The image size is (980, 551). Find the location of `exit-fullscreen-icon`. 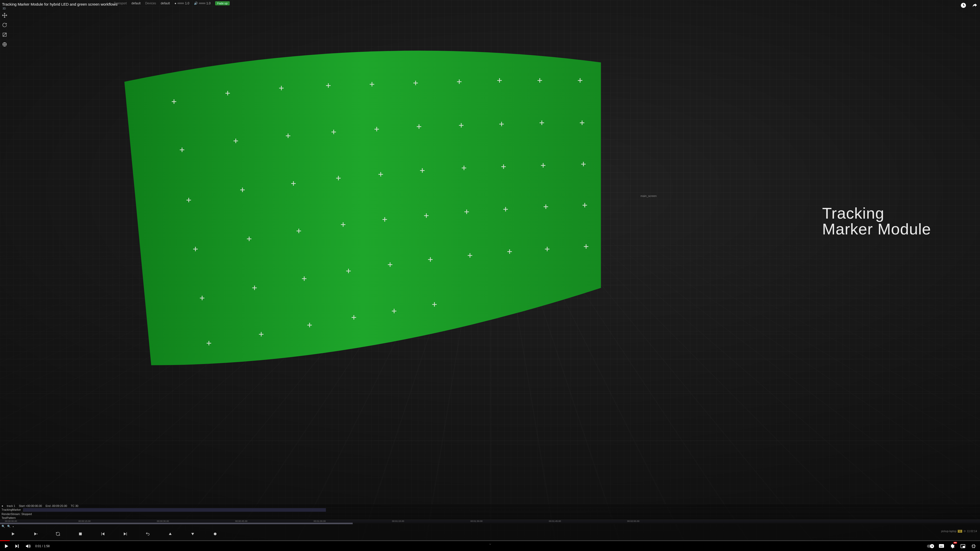

exit-fullscreen-icon is located at coordinates (974, 546).